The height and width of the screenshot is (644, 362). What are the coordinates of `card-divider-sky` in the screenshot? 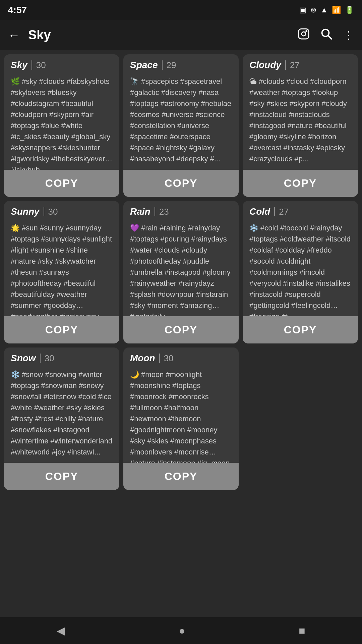 It's located at (32, 65).